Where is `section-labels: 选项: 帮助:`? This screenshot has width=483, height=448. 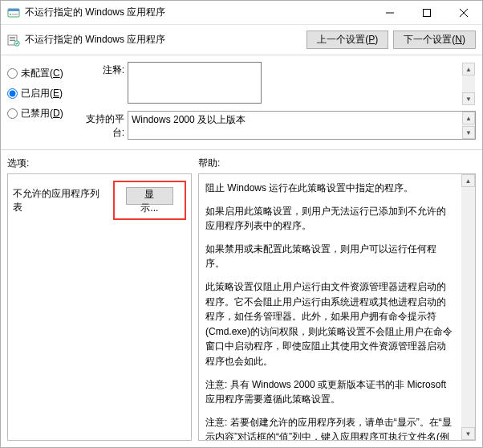
section-labels: 选项: 帮助: is located at coordinates (242, 162).